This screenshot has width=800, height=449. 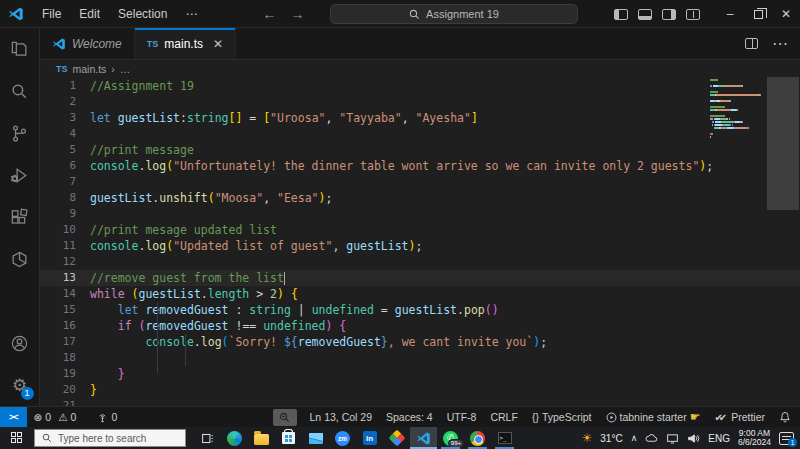 What do you see at coordinates (88, 44) in the screenshot?
I see `tab-welcome: Welcome` at bounding box center [88, 44].